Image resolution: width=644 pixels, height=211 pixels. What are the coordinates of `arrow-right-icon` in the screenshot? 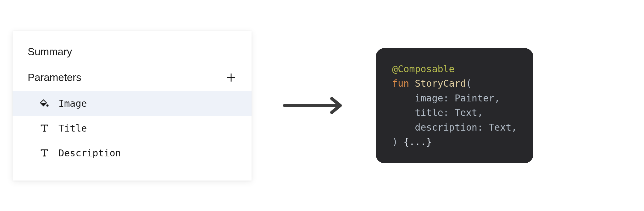 It's located at (314, 106).